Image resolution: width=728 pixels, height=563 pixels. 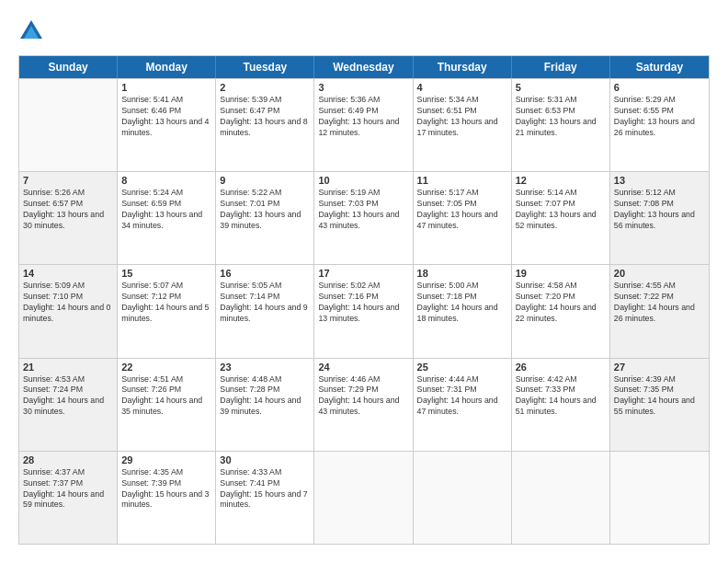 I want to click on day-number: 18, so click(x=462, y=273).